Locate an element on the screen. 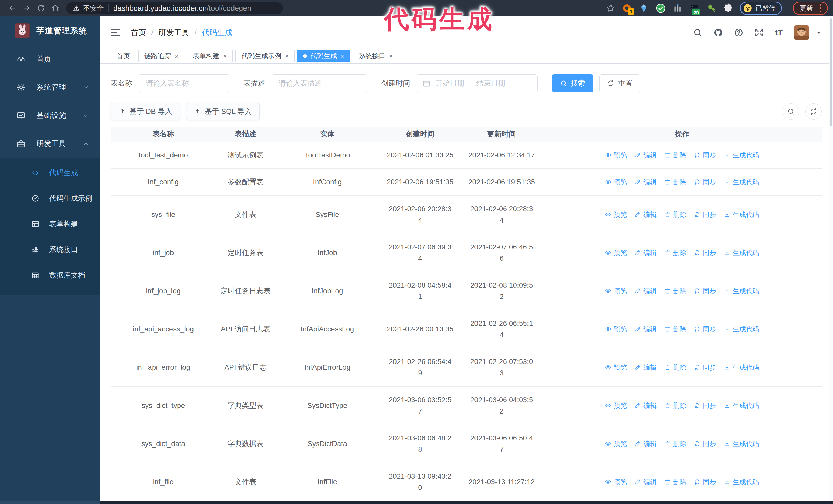 This screenshot has height=504, width=833. profile-paused-pill: 已暂停 is located at coordinates (761, 8).